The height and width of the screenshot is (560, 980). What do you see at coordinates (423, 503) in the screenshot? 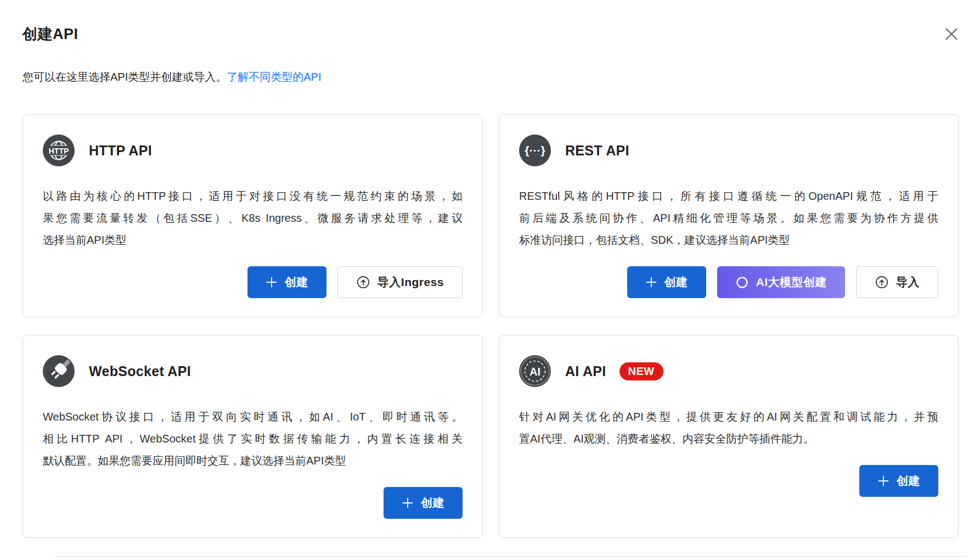
I see `websocket-create-button: 创建` at bounding box center [423, 503].